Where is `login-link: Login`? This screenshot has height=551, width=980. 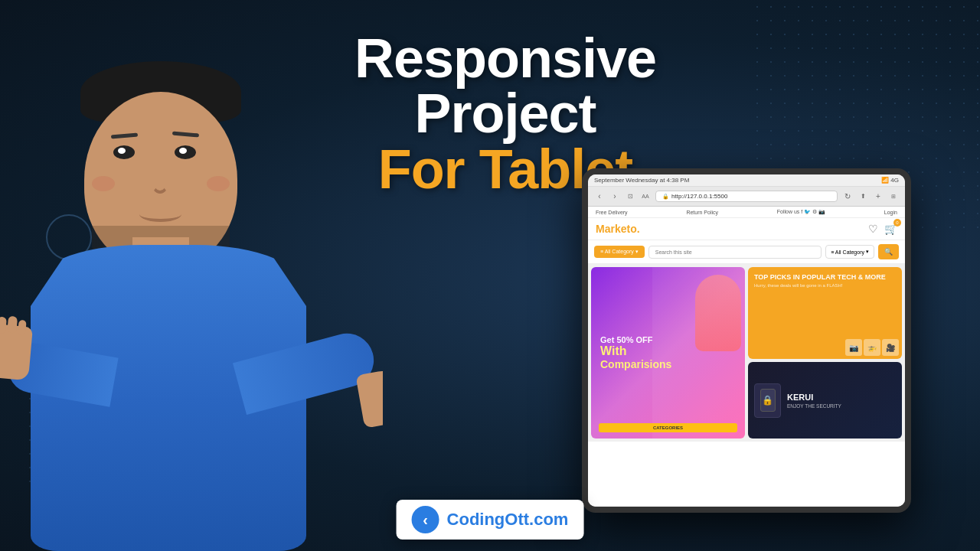
login-link: Login is located at coordinates (891, 213).